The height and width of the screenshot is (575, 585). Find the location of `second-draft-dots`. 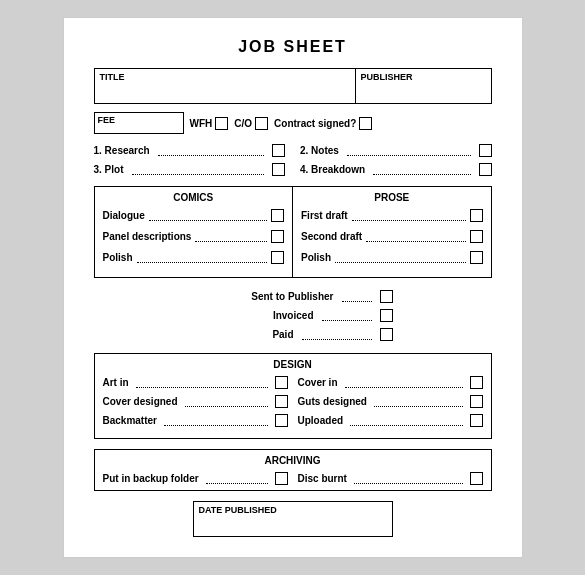

second-draft-dots is located at coordinates (416, 237).